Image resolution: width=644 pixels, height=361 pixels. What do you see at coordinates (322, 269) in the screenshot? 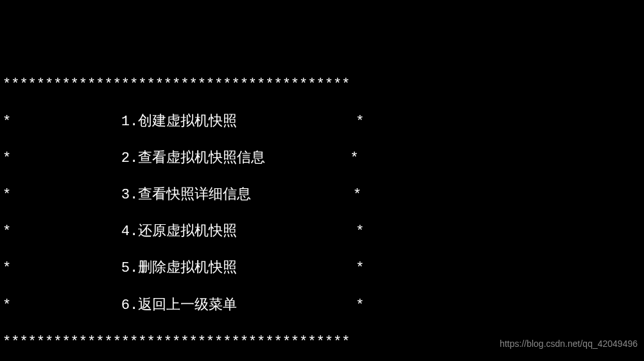
I see `menu-item-5: * 5.删除虚拟机快照 *` at bounding box center [322, 269].